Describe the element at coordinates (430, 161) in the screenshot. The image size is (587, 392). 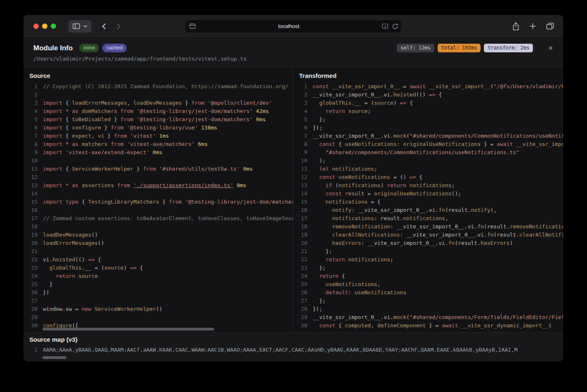
I see `code-line: 10 );` at that location.